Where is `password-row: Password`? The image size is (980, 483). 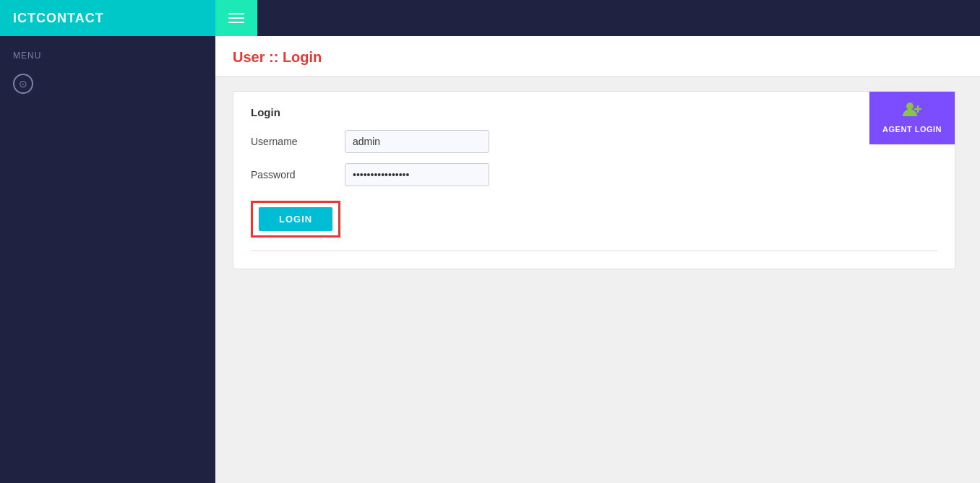 password-row: Password is located at coordinates (594, 175).